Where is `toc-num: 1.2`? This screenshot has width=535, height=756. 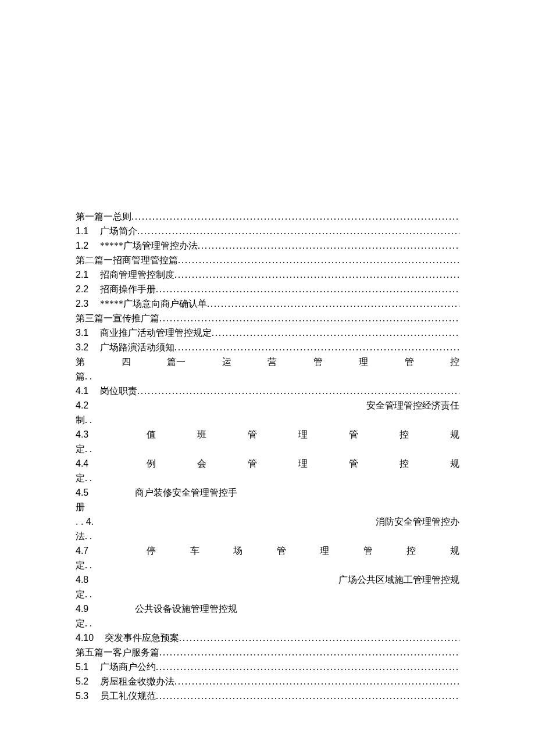 toc-num: 1.2 is located at coordinates (88, 245).